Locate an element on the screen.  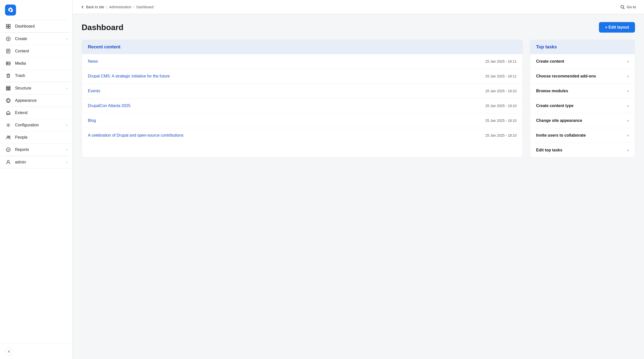
sidebar-item-dashboard: Dashboard is located at coordinates (36, 27).